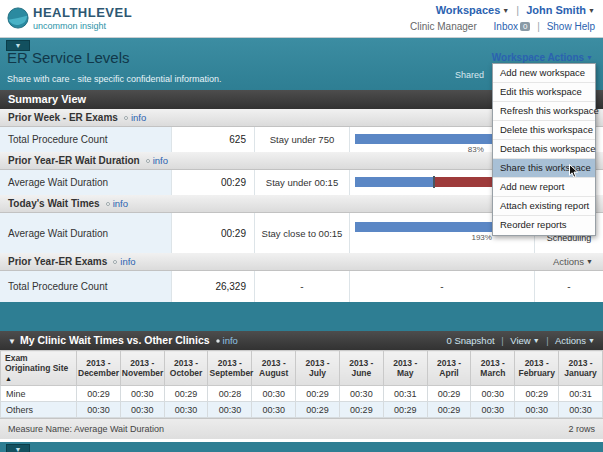 The width and height of the screenshot is (603, 452). Describe the element at coordinates (186, 368) in the screenshot. I see `column-header: 2013 - October` at that location.